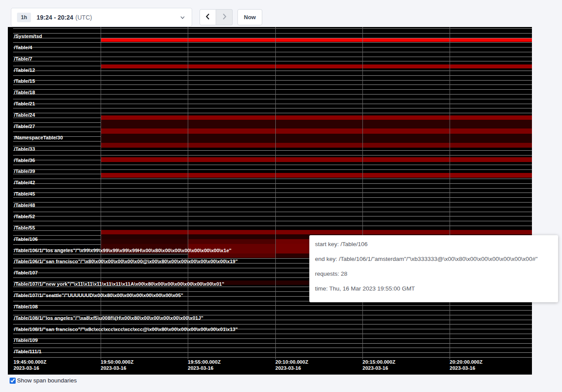 The image size is (562, 392). Describe the element at coordinates (434, 269) in the screenshot. I see `span-tooltip: start key: /Table/106 end key: /Table/10…` at that location.